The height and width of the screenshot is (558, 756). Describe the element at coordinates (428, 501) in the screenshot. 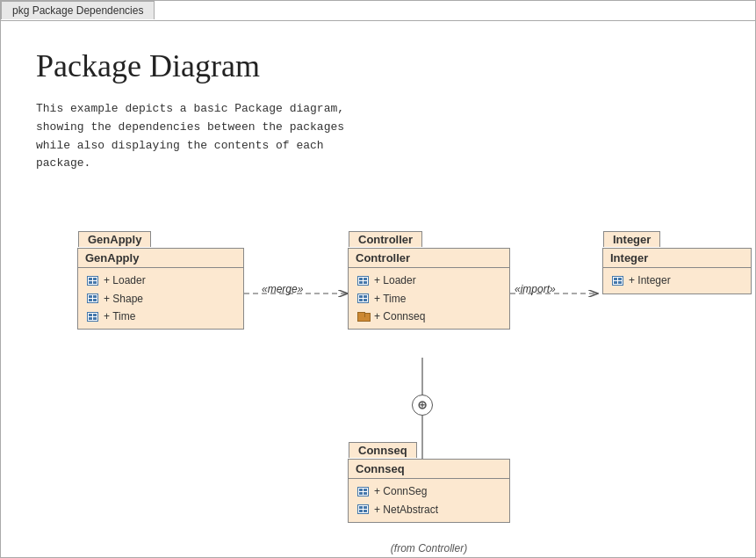

I see `package-connseq-items: + ConnSeg + NetAbstract` at that location.